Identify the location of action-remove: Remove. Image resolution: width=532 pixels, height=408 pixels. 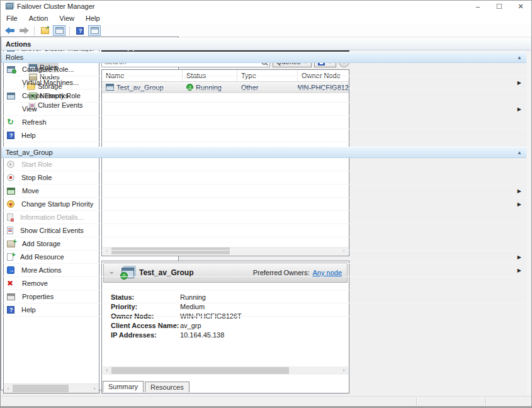
(264, 283).